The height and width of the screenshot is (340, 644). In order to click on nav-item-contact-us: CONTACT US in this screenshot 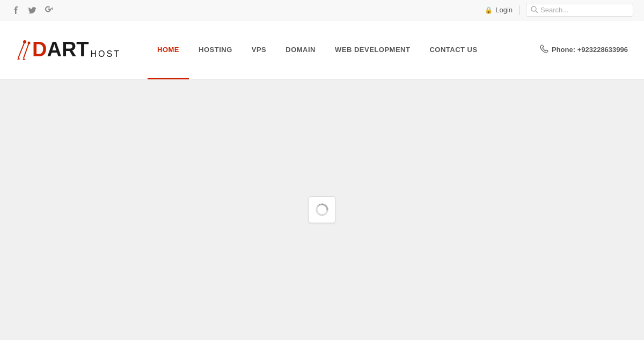, I will do `click(453, 50)`.